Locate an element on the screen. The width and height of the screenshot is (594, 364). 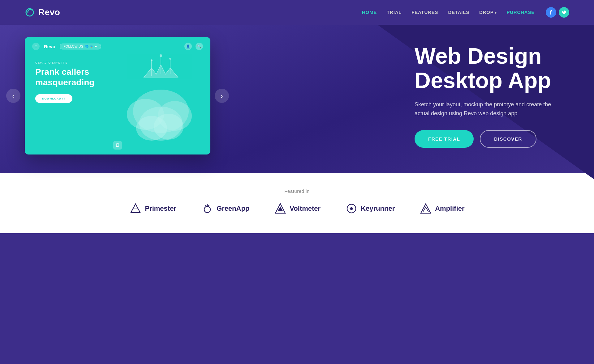
logo-amplifier: Amplifier is located at coordinates (442, 209).